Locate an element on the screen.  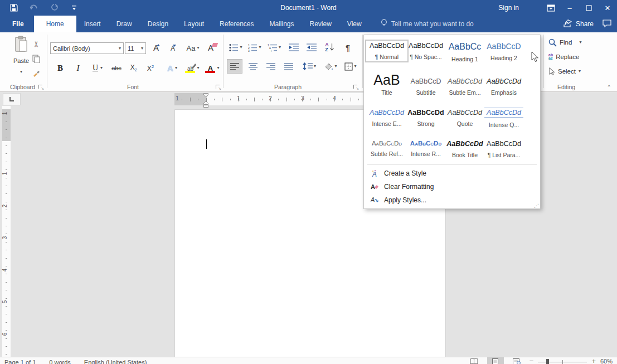
create-a-style-menu-item: A Create a Style is located at coordinates (452, 173).